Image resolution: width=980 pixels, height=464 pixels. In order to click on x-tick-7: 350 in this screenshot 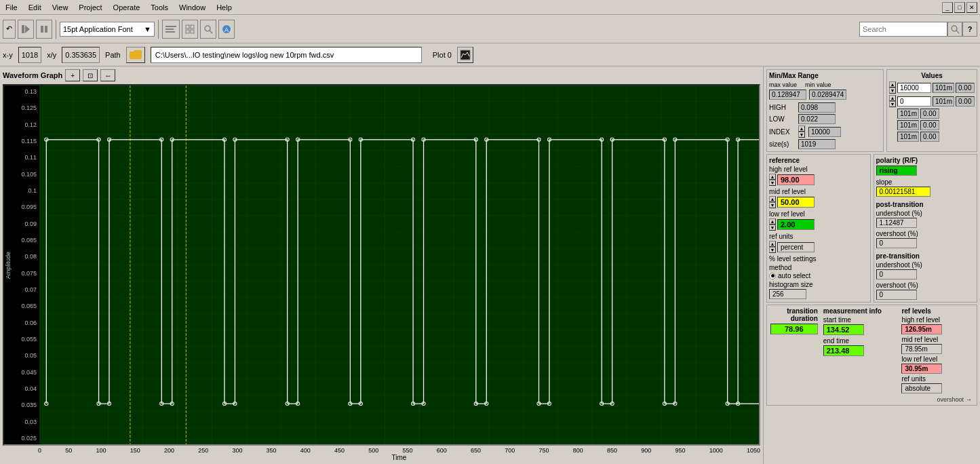, I will do `click(271, 450)`.